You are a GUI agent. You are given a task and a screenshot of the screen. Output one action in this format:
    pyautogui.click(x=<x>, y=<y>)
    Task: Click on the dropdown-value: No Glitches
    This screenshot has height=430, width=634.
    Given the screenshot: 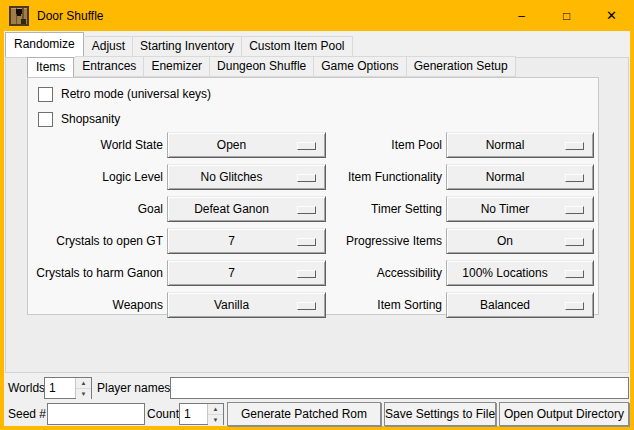 What is the action you would take?
    pyautogui.click(x=232, y=177)
    